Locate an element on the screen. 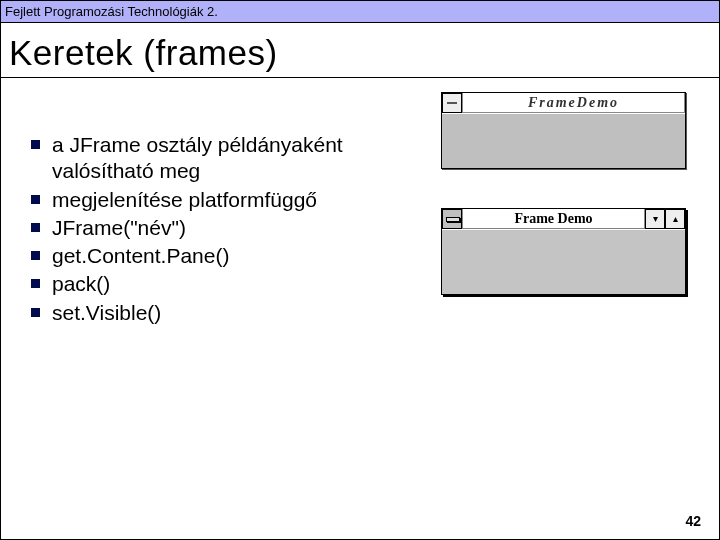 The image size is (720, 540). window-title: Frame Demo is located at coordinates (554, 218).